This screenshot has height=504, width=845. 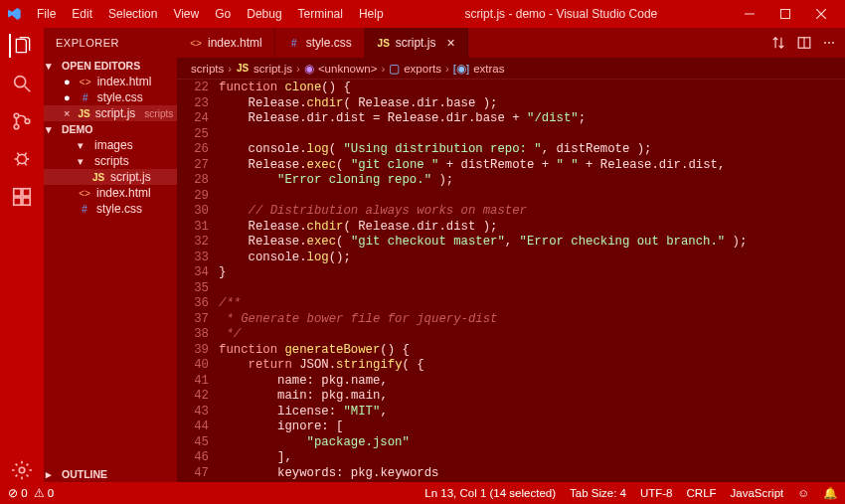 I want to click on code-line: function generateBower() {, so click(x=532, y=351).